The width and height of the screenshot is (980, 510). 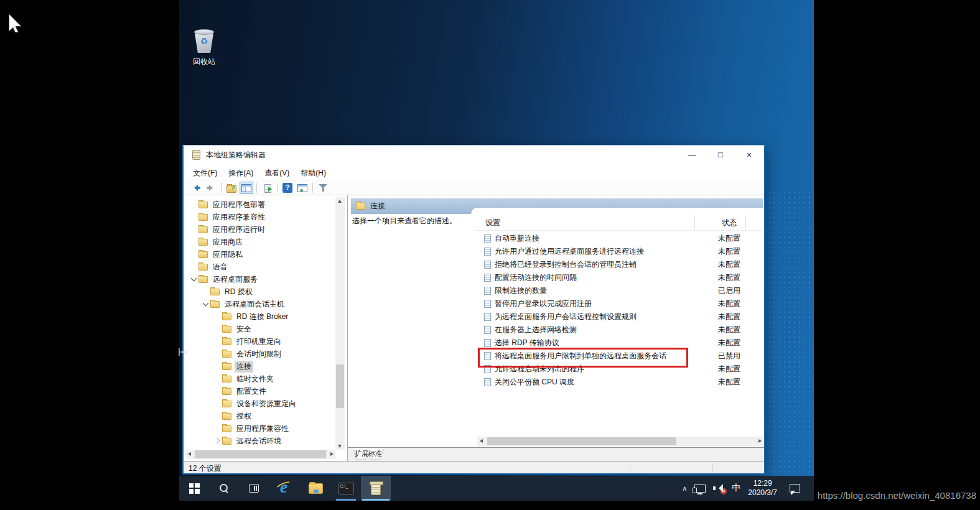 I want to click on setting-row: 允许用户通过使用远程桌面服务进行远程连接未配置, so click(x=620, y=251).